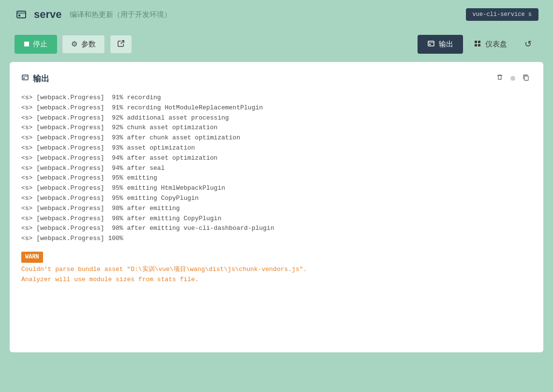 The height and width of the screenshot is (392, 553). Describe the element at coordinates (83, 45) in the screenshot. I see `params-button: ⚙ 参数` at that location.